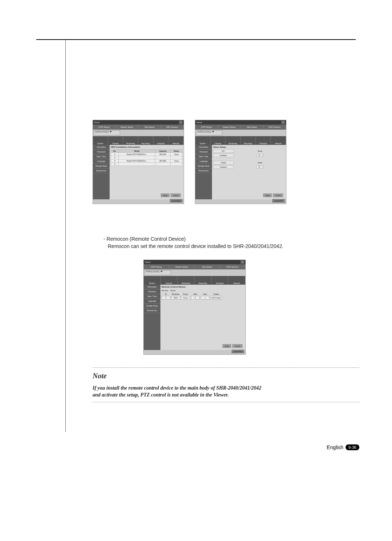 The image size is (392, 541). I want to click on note-heading: Note, so click(99, 376).